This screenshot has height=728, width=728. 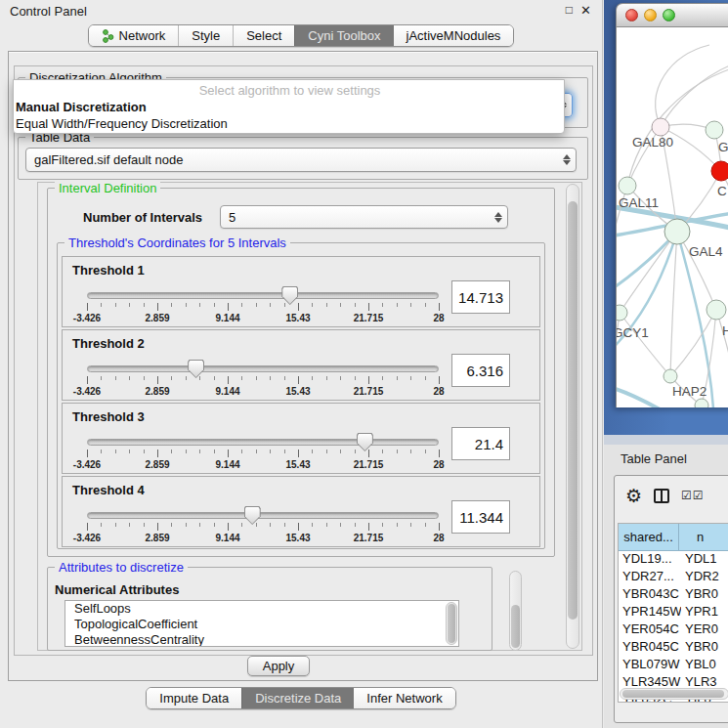 What do you see at coordinates (631, 16) in the screenshot?
I see `close-traffic-icon` at bounding box center [631, 16].